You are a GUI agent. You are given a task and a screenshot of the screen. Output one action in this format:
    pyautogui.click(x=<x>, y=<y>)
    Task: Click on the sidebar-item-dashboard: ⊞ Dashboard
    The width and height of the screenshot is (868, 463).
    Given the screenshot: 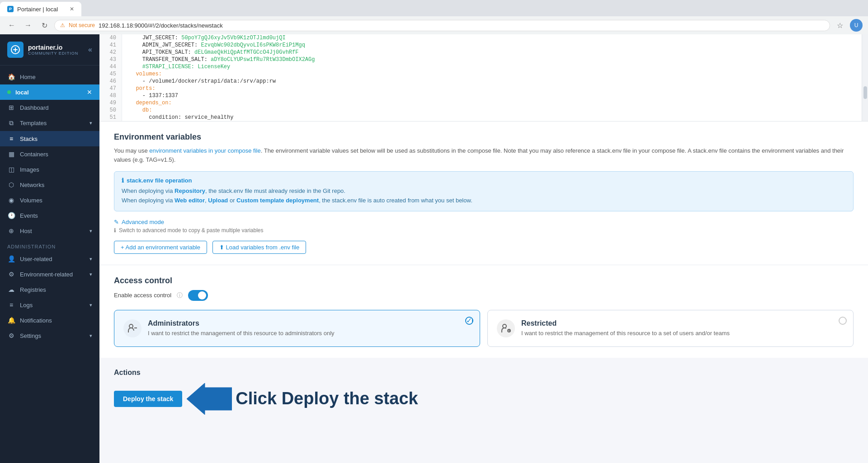 What is the action you would take?
    pyautogui.click(x=50, y=108)
    